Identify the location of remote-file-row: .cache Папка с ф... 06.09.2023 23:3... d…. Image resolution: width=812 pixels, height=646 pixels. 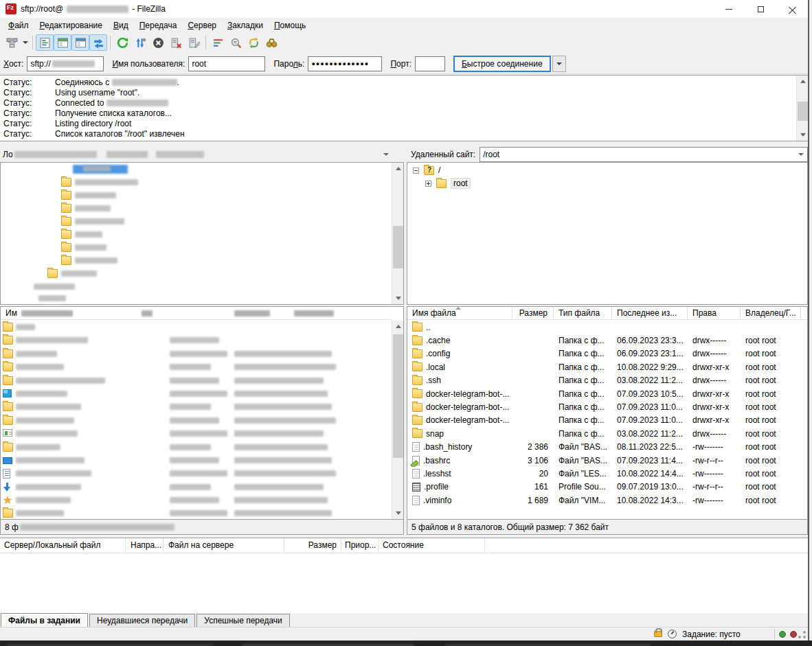
(607, 341).